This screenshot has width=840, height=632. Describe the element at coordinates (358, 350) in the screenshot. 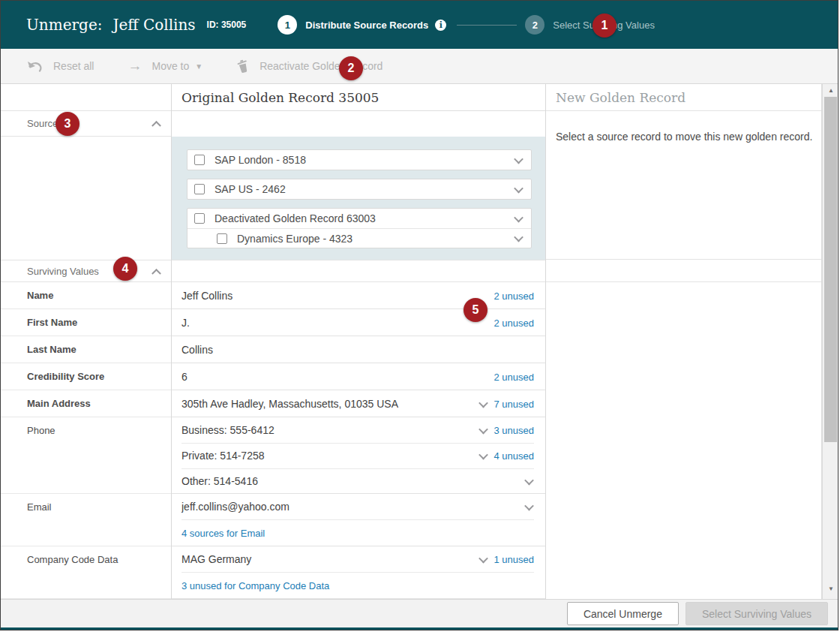

I see `field-value: Collins` at that location.